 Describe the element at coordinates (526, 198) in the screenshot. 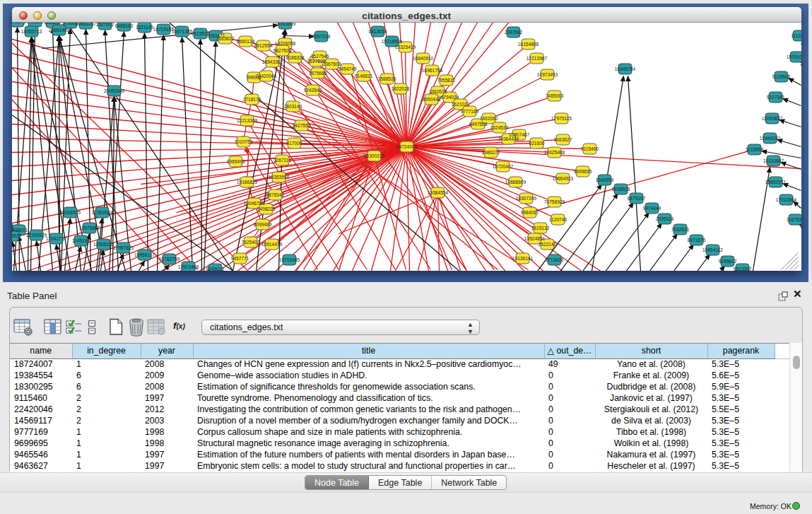

I see `svg-text: 18307249` at that location.